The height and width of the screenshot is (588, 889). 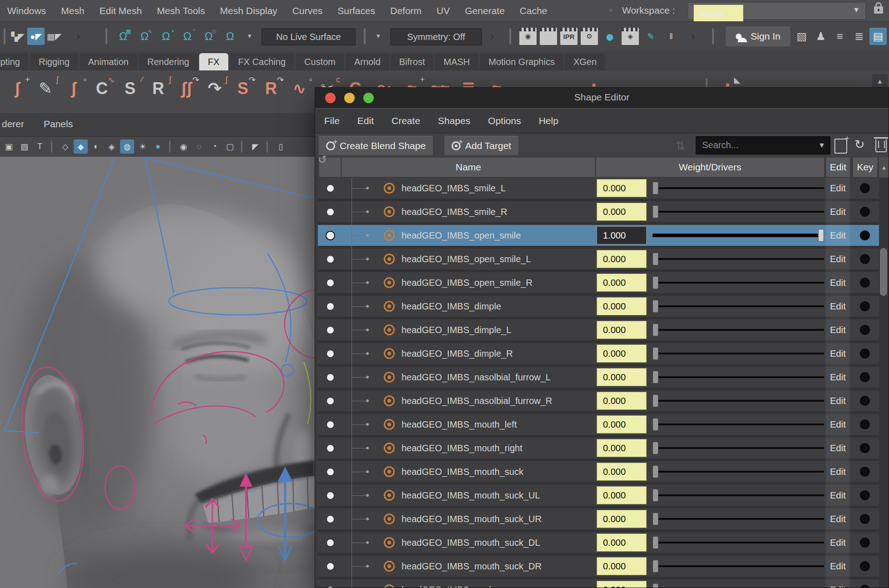 What do you see at coordinates (598, 495) in the screenshot?
I see `blendshape-row: headGEO_IMBS_mouth_suck_UL0.000Edit` at bounding box center [598, 495].